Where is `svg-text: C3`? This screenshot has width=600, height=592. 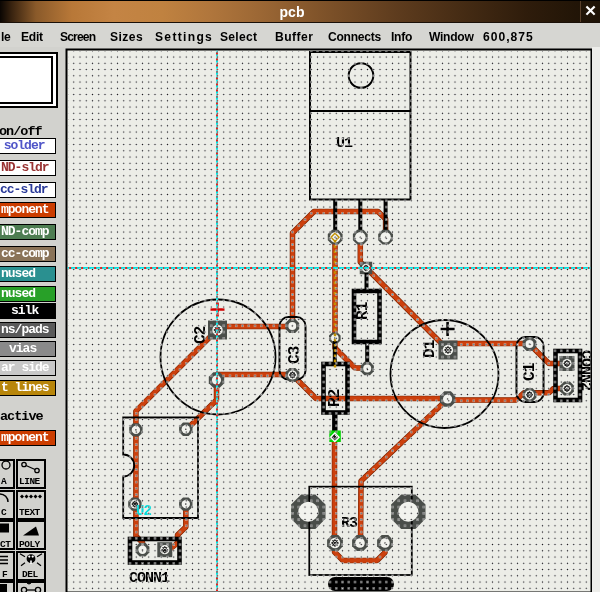
svg-text: C3 is located at coordinates (295, 355).